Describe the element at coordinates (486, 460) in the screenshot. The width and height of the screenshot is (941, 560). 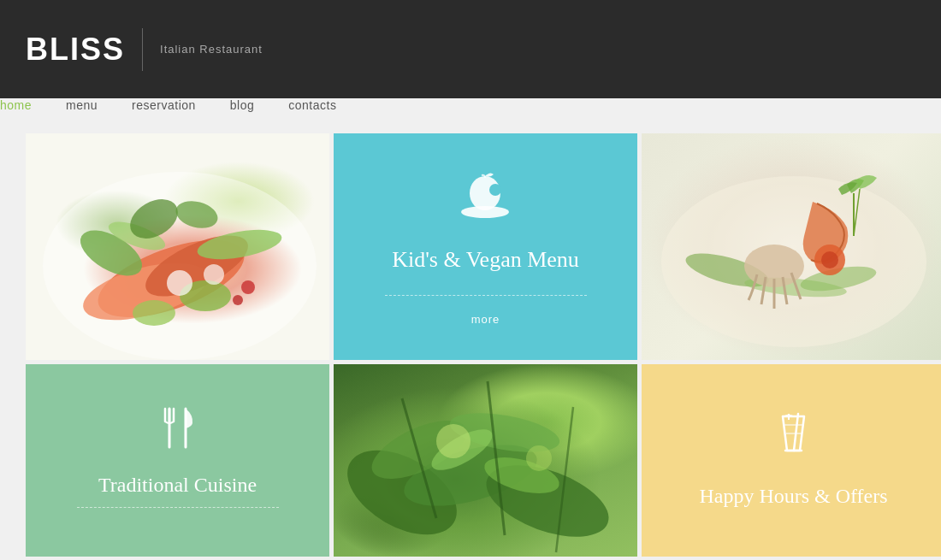
I see `herbs-image` at that location.